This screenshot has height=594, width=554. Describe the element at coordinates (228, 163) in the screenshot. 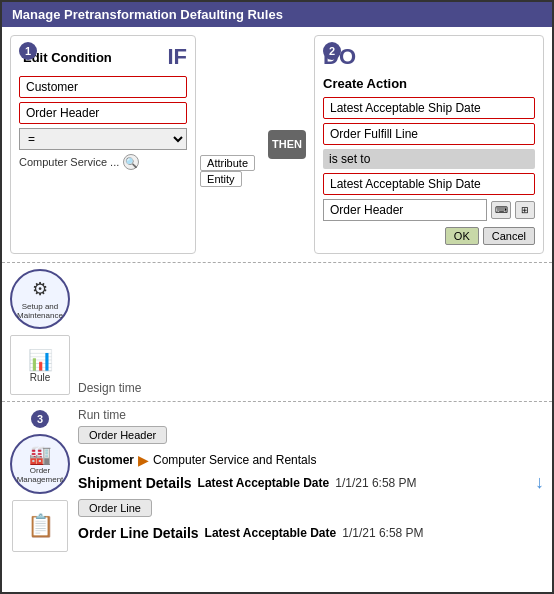

I see `attribute-label: Attribute` at that location.